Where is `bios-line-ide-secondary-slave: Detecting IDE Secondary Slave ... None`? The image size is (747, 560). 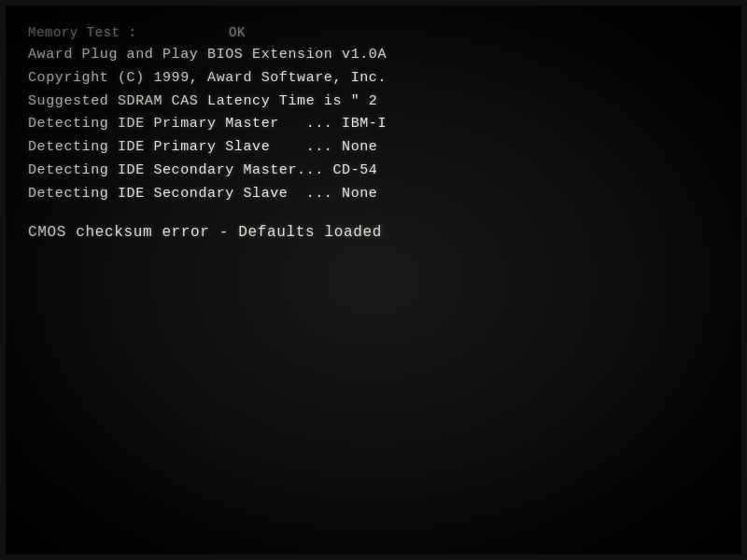
bios-line-ide-secondary-slave: Detecting IDE Secondary Slave ... None is located at coordinates (374, 194).